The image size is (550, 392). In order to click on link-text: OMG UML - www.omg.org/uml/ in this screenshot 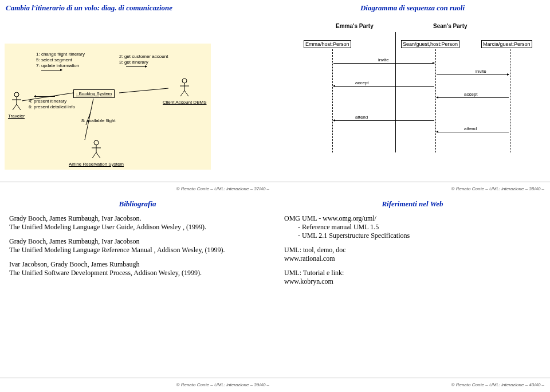, I will do `click(412, 219)`.